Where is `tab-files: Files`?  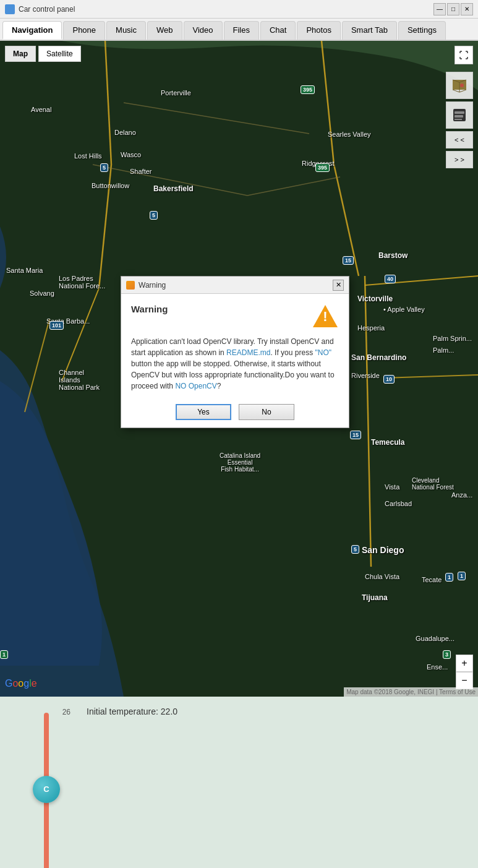 tab-files: Files is located at coordinates (241, 30).